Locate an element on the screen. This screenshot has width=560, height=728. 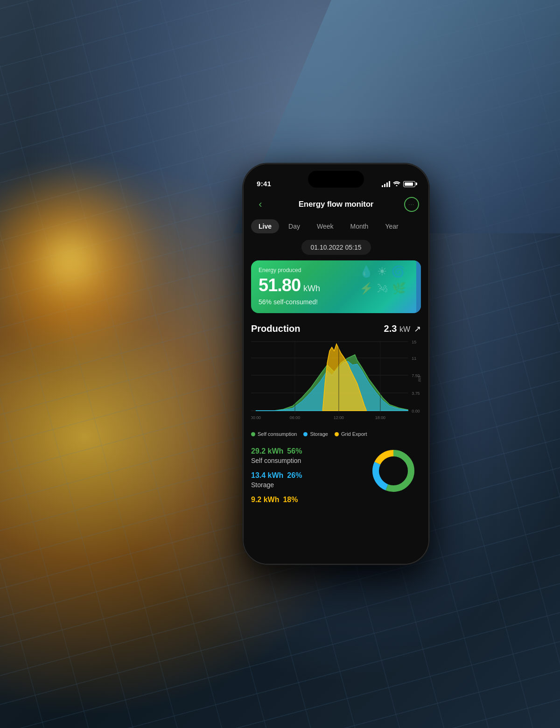
status-time: 9:41 is located at coordinates (264, 184).